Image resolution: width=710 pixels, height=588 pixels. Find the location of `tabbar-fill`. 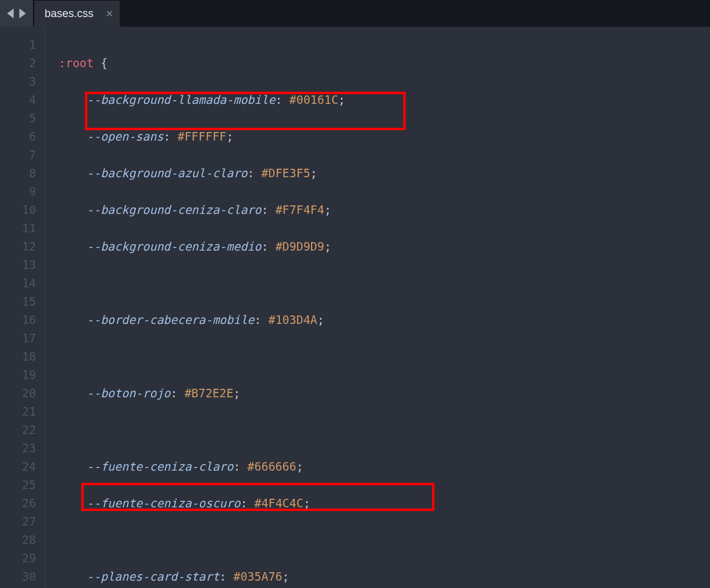

tabbar-fill is located at coordinates (415, 13).